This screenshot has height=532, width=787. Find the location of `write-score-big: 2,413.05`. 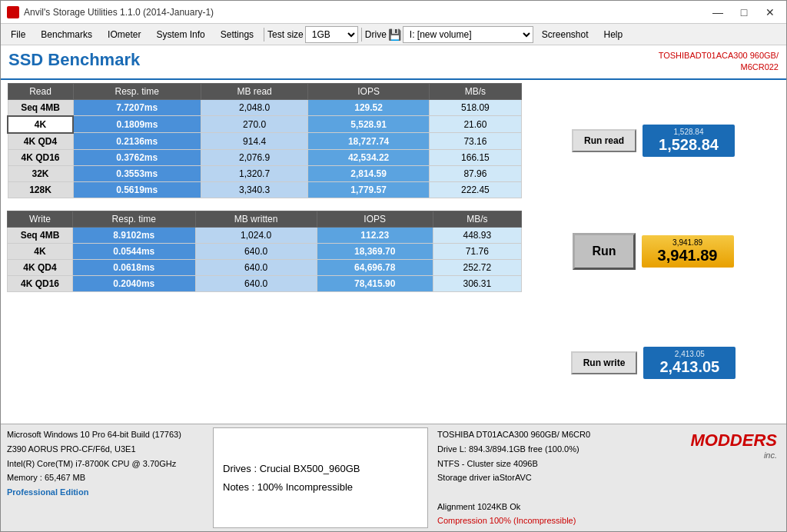

write-score-big: 2,413.05 is located at coordinates (689, 367).